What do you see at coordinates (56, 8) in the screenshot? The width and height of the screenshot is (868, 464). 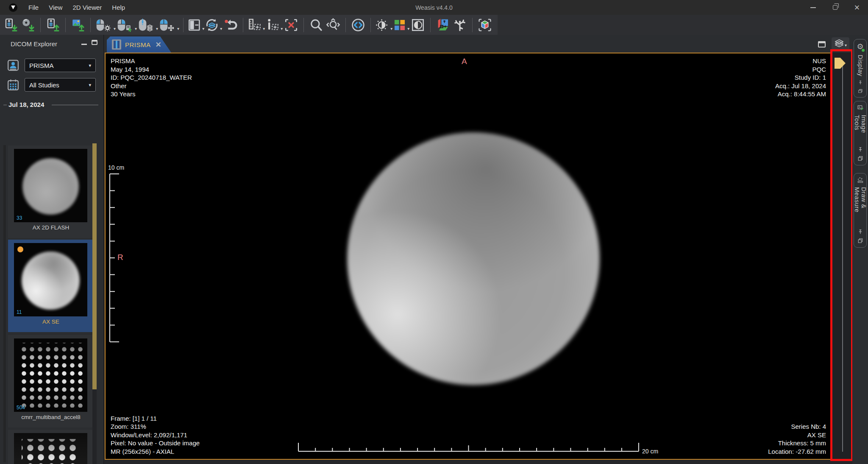 I see `menu-view: View` at bounding box center [56, 8].